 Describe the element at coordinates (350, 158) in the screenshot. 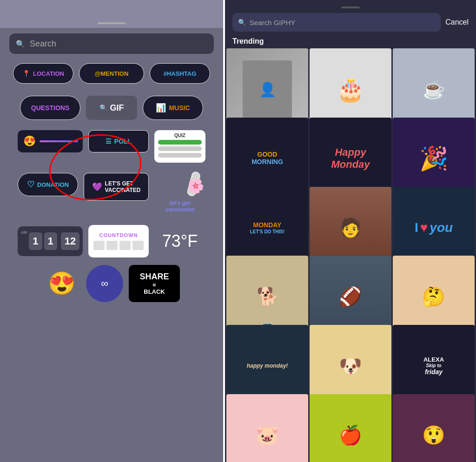

I see `happy-monday-text: Happy Monday` at that location.